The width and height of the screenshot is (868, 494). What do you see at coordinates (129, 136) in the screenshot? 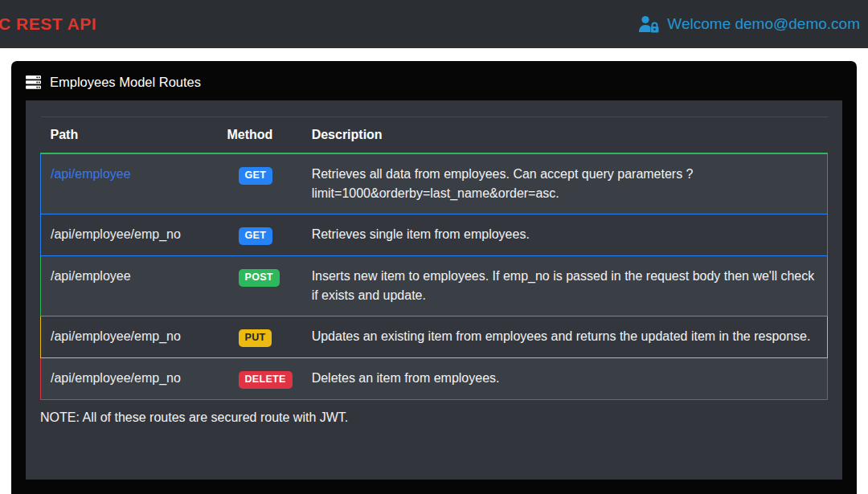
I see `column-header-path: Path` at bounding box center [129, 136].